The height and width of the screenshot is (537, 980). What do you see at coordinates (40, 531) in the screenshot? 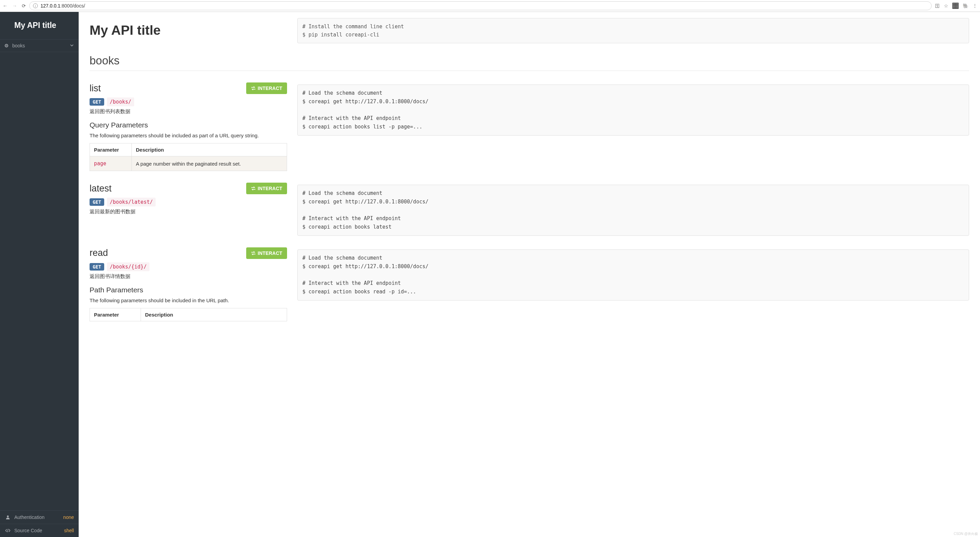
I see `sidebar-source-code: Source Code shell` at bounding box center [40, 531].